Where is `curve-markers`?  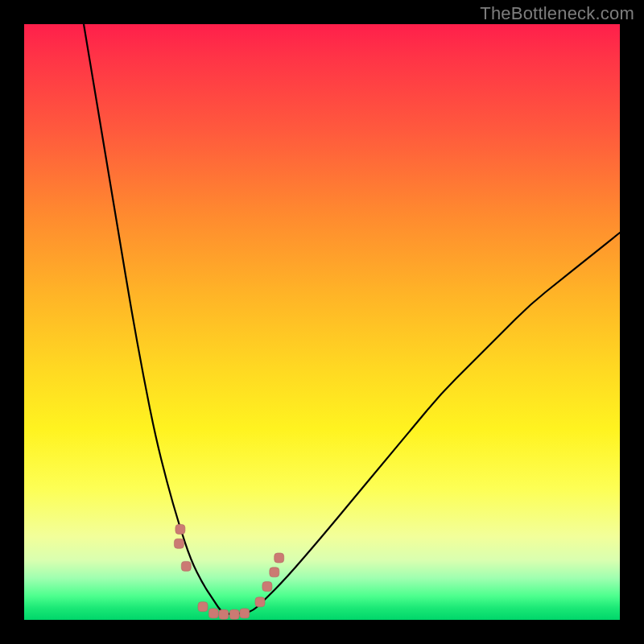
curve-markers is located at coordinates (229, 572).